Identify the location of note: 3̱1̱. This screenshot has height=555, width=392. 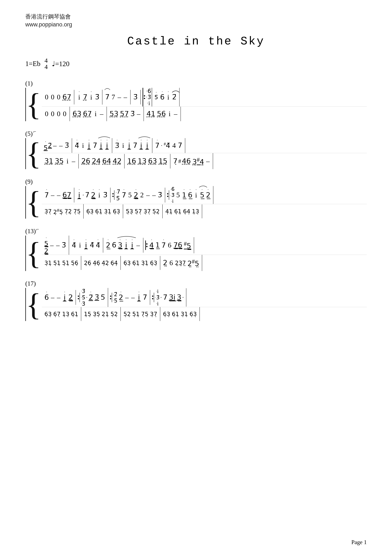
(49, 161).